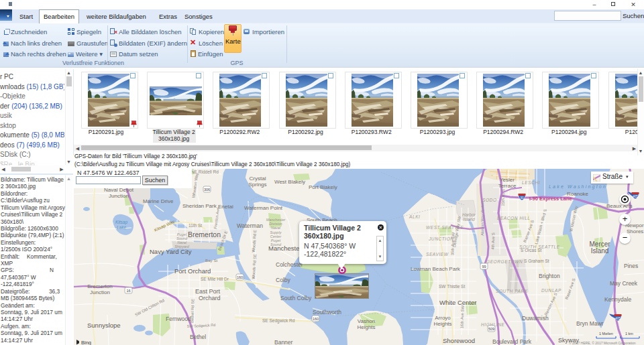 This screenshot has height=345, width=644. Describe the element at coordinates (193, 271) in the screenshot. I see `svg-text: Port Orchard` at that location.